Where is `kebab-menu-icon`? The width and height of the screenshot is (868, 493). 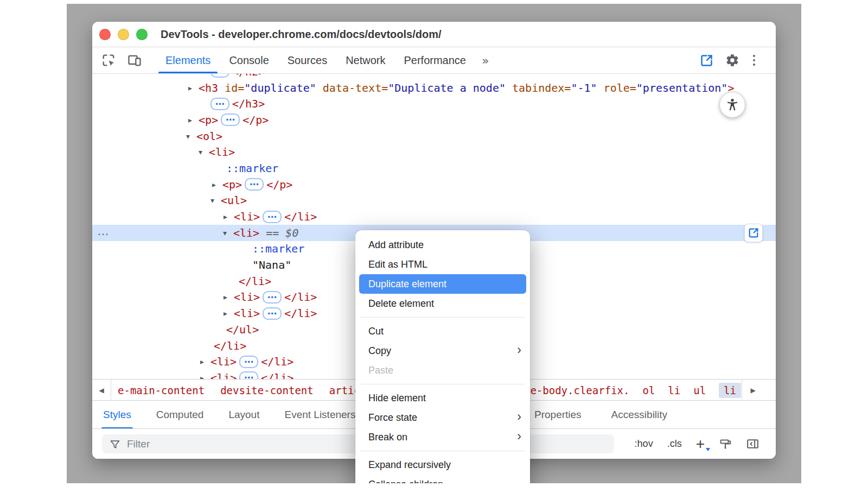 kebab-menu-icon is located at coordinates (754, 61).